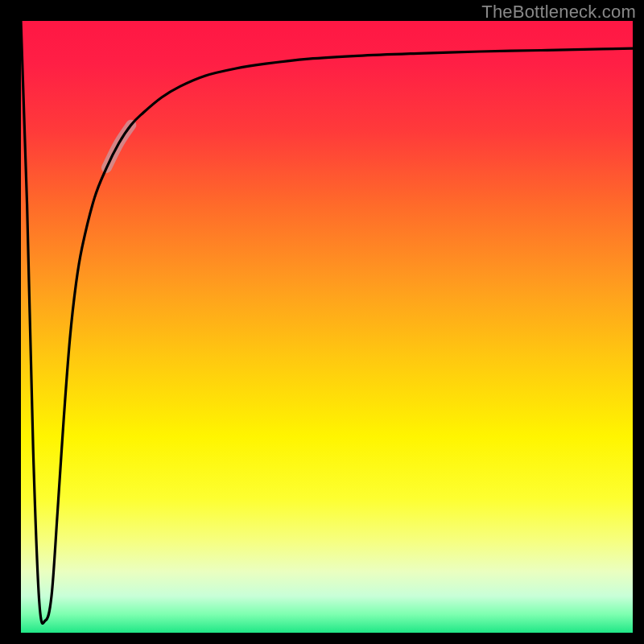 The width and height of the screenshot is (644, 644). Describe the element at coordinates (559, 12) in the screenshot. I see `attribution-text: TheBottleneck.com` at that location.